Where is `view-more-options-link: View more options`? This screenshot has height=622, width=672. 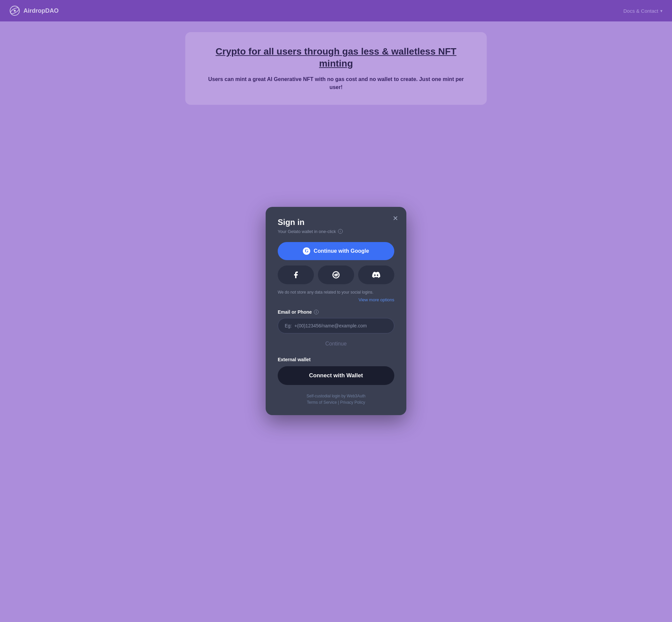 view-more-options-link: View more options is located at coordinates (377, 300).